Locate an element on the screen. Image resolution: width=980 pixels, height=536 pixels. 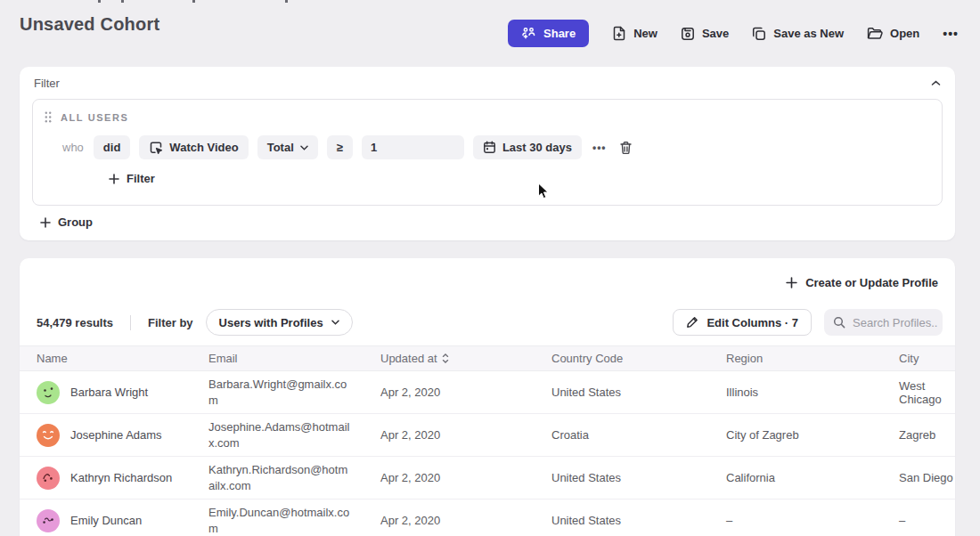
profile-name: Josephine Adams is located at coordinates (116, 434).